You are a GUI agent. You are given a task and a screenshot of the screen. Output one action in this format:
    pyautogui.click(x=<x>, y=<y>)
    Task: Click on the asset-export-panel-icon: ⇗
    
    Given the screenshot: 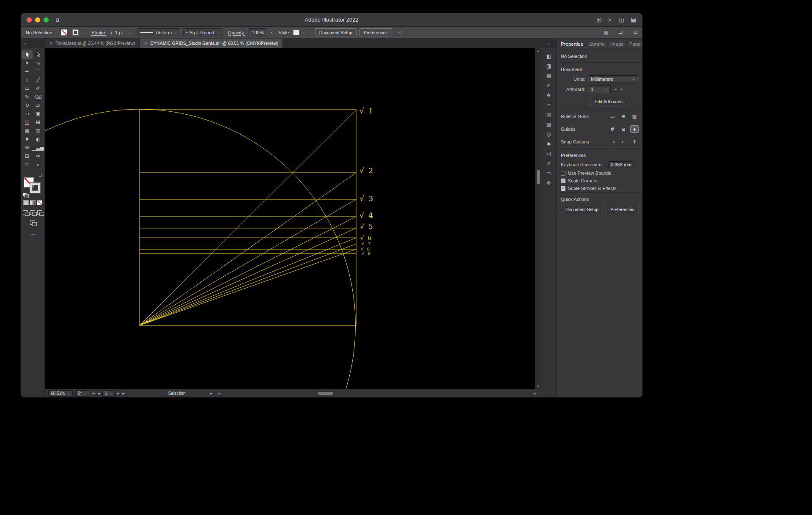 What is the action you would take?
    pyautogui.click(x=549, y=163)
    